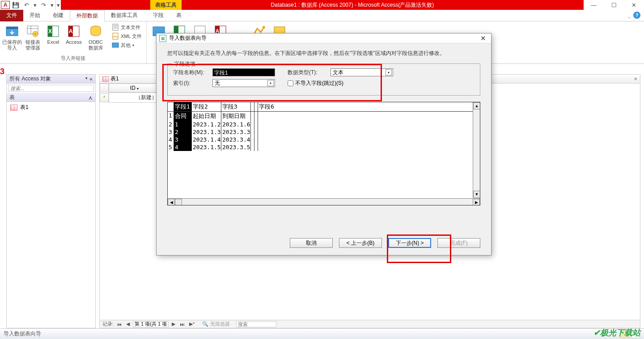 Image resolution: width=644 pixels, height=339 pixels. What do you see at coordinates (174, 324) in the screenshot?
I see `record-next-icon: ▶` at bounding box center [174, 324].